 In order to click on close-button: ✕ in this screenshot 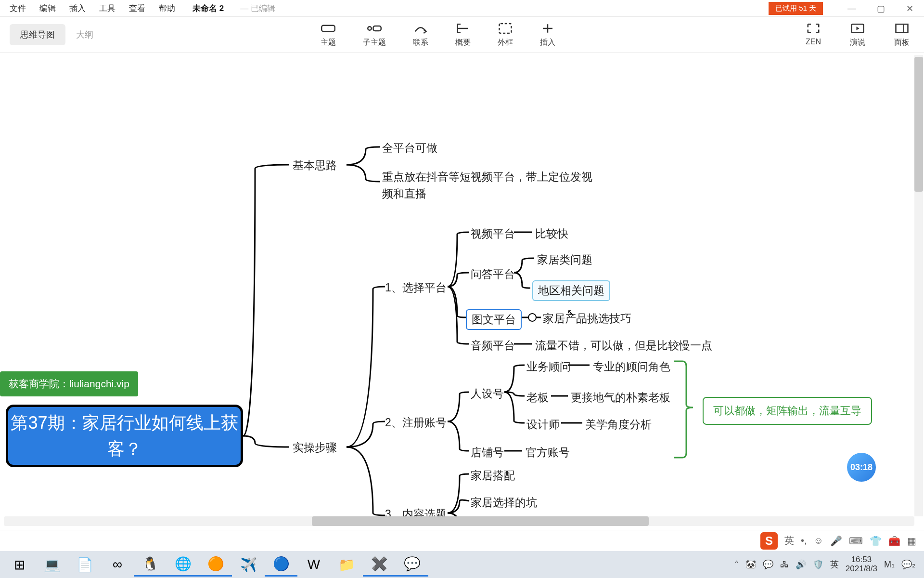, I will do `click(910, 9)`.